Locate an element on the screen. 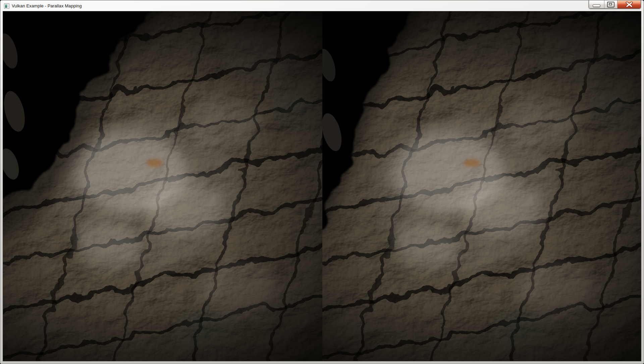 The height and width of the screenshot is (364, 644). app-icon-pane is located at coordinates (6, 6).